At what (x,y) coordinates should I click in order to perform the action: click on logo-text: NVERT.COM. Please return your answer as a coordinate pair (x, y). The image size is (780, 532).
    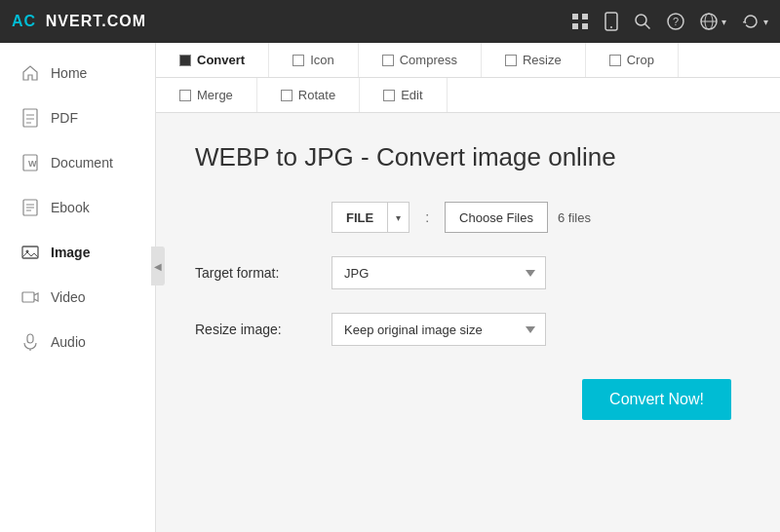
    Looking at the image, I should click on (94, 21).